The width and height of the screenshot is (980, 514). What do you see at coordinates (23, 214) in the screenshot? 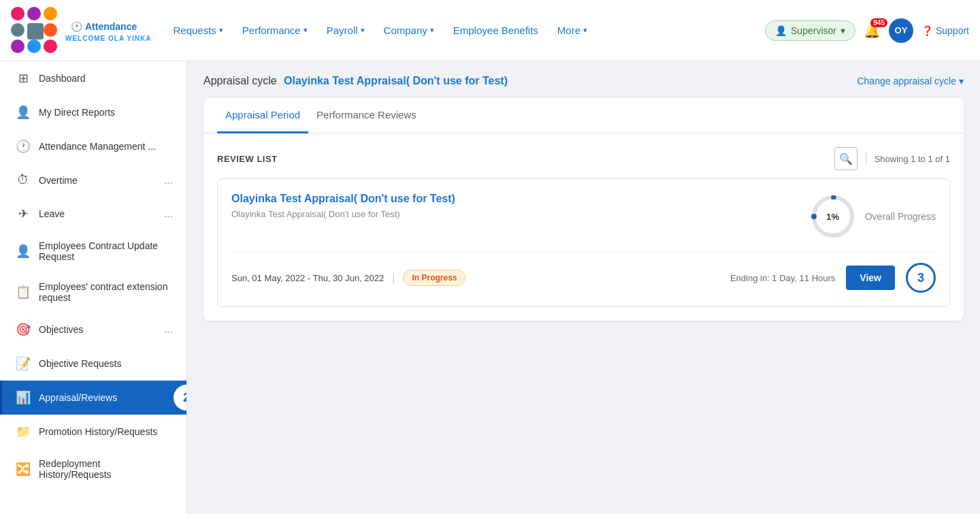
I see `sidebar-icon-leave: ✈` at bounding box center [23, 214].